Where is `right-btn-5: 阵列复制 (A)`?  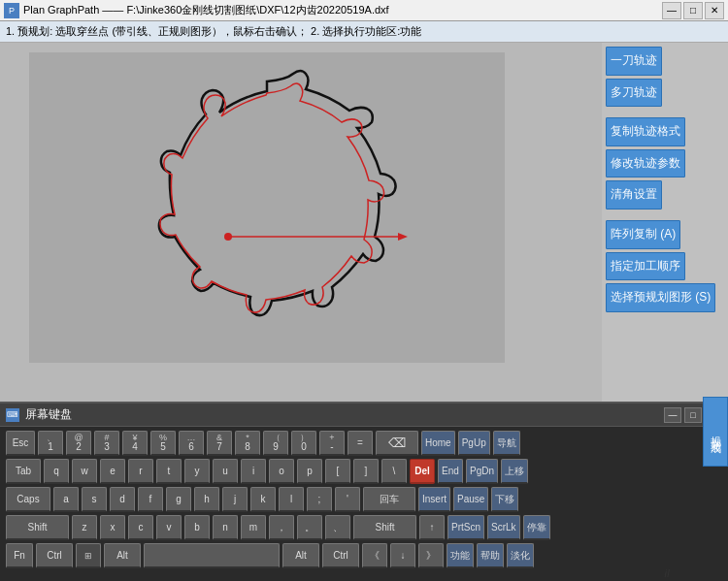 right-btn-5: 阵列复制 (A) is located at coordinates (643, 235).